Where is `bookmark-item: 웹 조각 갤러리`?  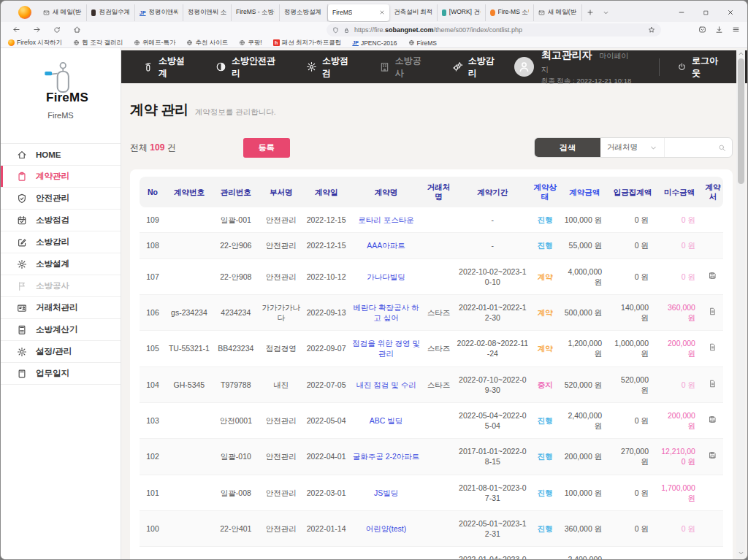 bookmark-item: 웹 조각 갤러리 is located at coordinates (98, 43).